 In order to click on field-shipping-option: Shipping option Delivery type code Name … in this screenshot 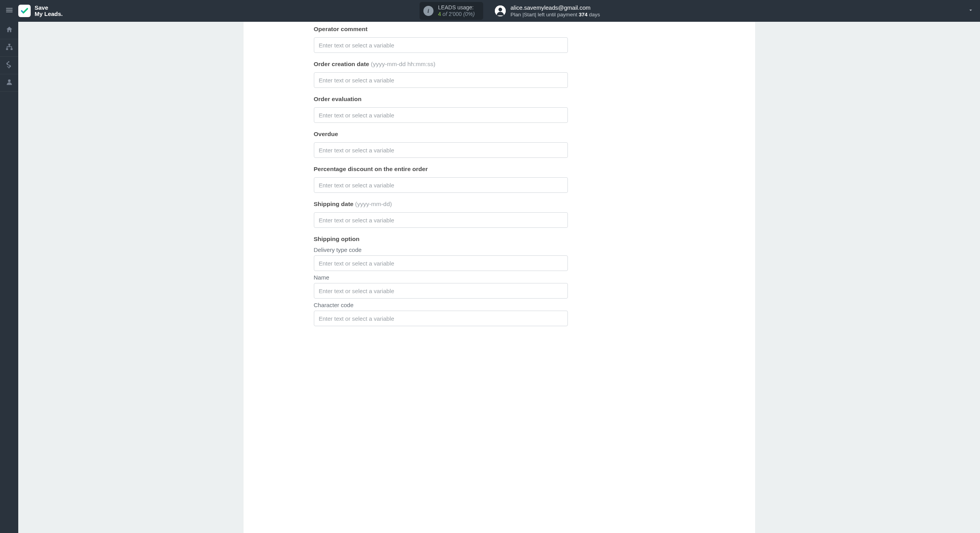, I will do `click(441, 281)`.